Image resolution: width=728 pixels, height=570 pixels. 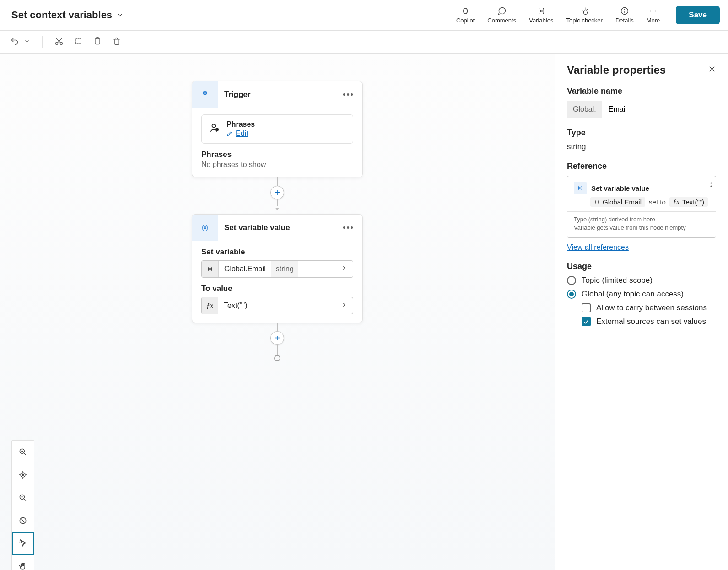 I want to click on trigger-node: Trigger ••• • Phrases Edit, so click(x=277, y=129).